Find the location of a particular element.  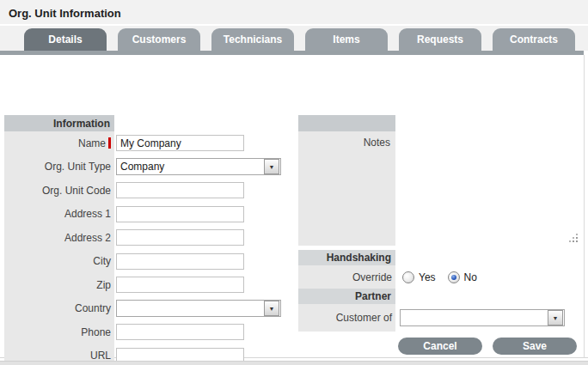

radio-unselected-icon is located at coordinates (408, 277).